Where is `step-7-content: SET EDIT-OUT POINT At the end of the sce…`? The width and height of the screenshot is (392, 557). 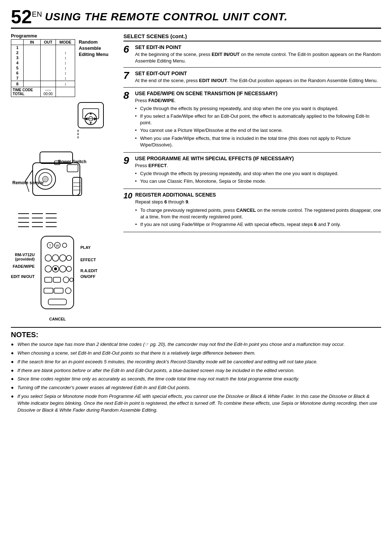 step-7-content: SET EDIT-OUT POINT At the end of the sce… is located at coordinates (258, 77).